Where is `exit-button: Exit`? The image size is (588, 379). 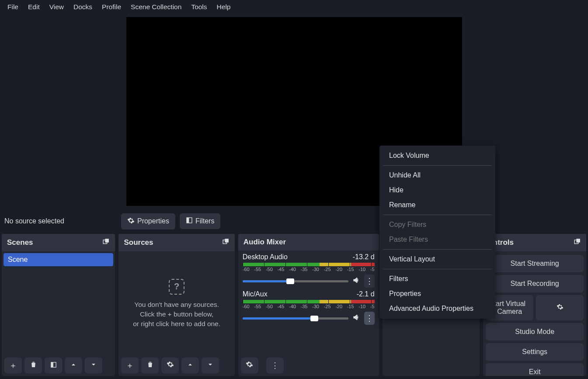
exit-button: Exit is located at coordinates (535, 370).